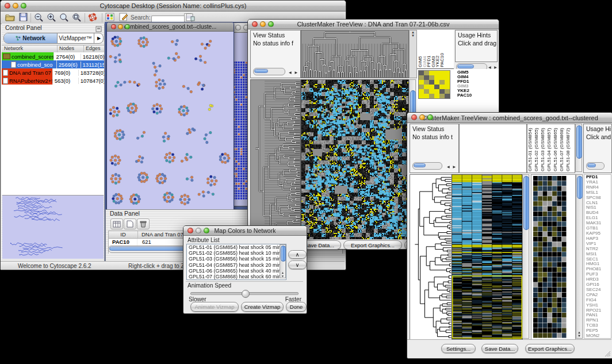 Image resolution: width=612 pixels, height=364 pixels. I want to click on treeview1-titlebar: ClusterMaker TreeView : DNA and Tran 07-…, so click(373, 24).